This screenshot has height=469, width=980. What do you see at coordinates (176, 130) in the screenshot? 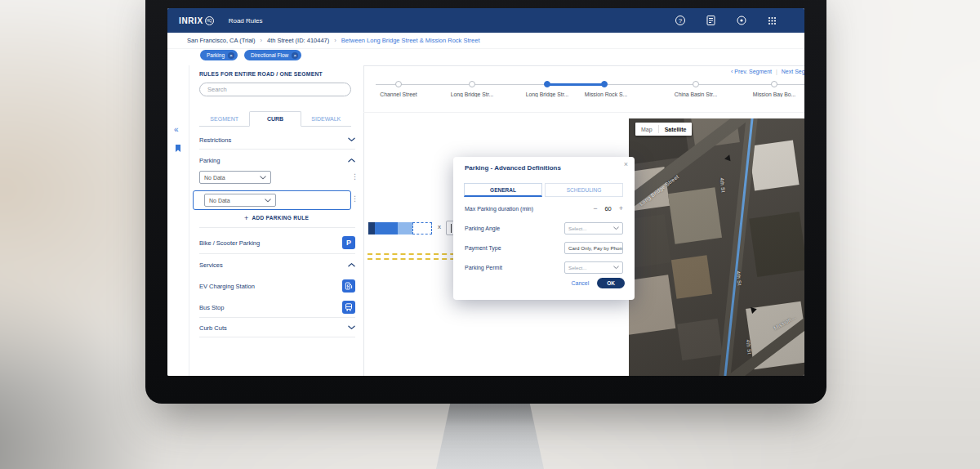
I see `collapse-panel-icon: «` at bounding box center [176, 130].